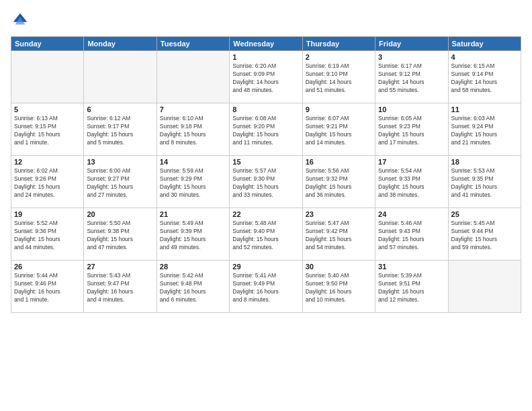  What do you see at coordinates (266, 236) in the screenshot?
I see `cell-info-text: Sunrise: 5:48 AM Sunset: 9:40 PM Dayligh…` at bounding box center [266, 236].